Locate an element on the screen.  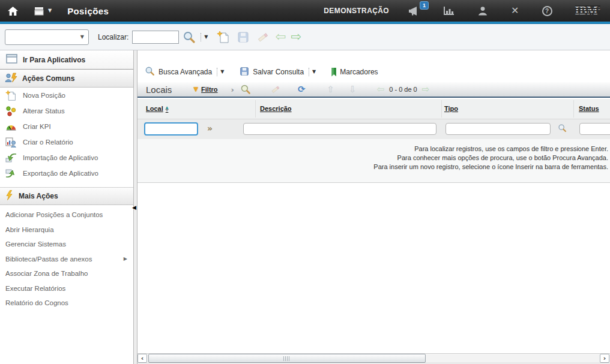
query-toolbar: Busca Avançada ▼ Salvar Consulta ▼ is located at coordinates (262, 72).